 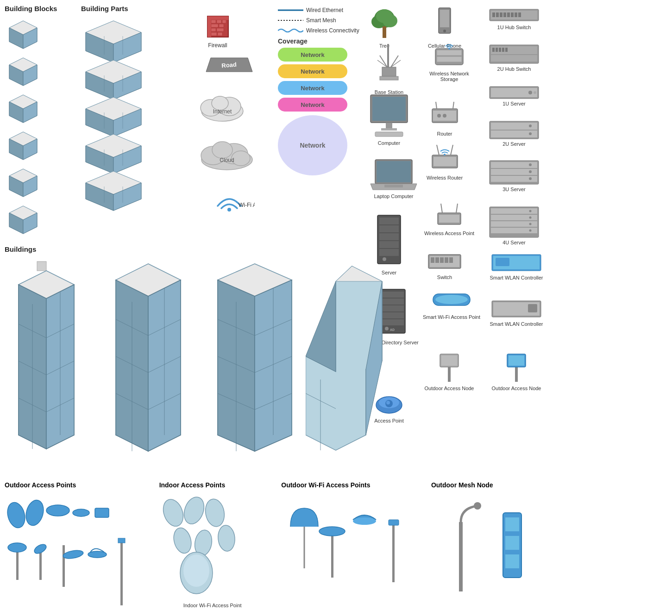 What do you see at coordinates (389, 116) in the screenshot?
I see `computer-svg` at bounding box center [389, 116].